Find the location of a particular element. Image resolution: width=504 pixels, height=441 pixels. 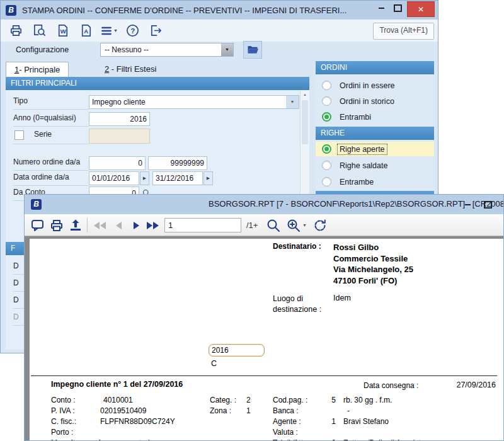

menu-button: ▼ is located at coordinates (109, 31).